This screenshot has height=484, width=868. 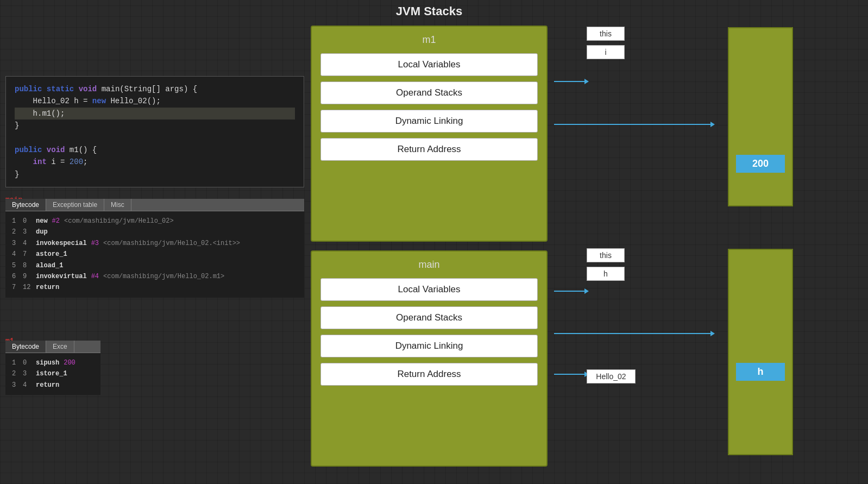 What do you see at coordinates (760, 372) in the screenshot?
I see `value-h-box: h` at bounding box center [760, 372].